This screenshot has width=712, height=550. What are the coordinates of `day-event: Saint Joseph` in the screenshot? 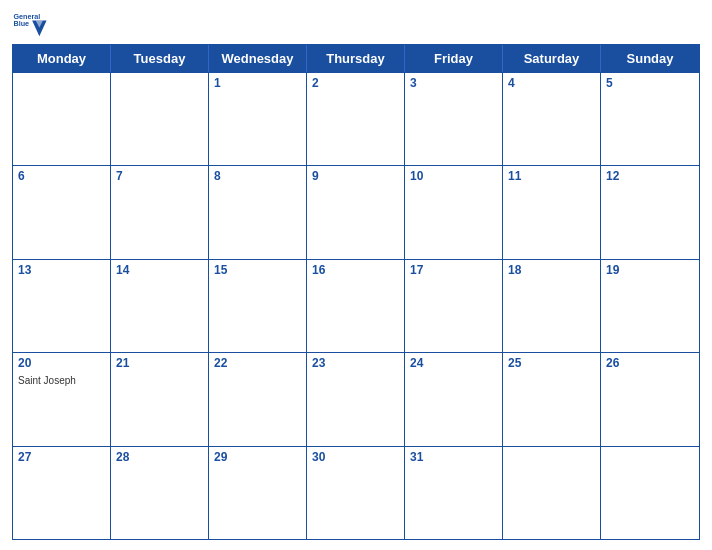 It's located at (47, 380).